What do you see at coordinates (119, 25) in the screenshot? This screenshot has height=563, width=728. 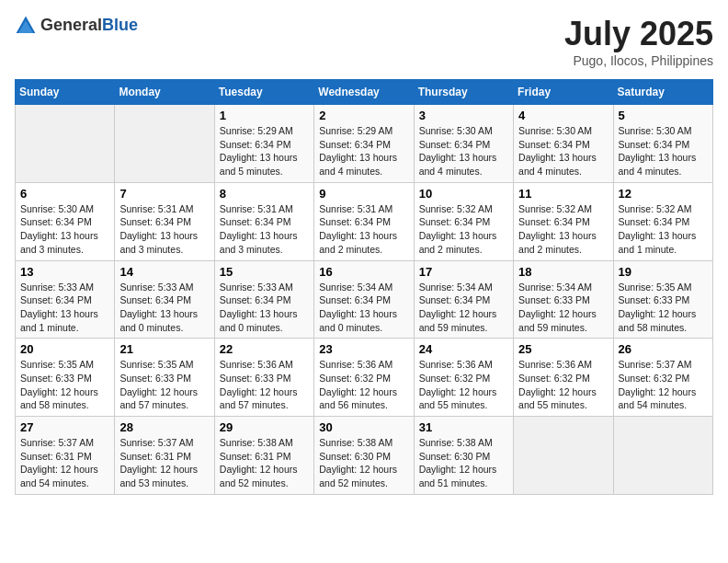 I see `logo-blue: Blue` at bounding box center [119, 25].